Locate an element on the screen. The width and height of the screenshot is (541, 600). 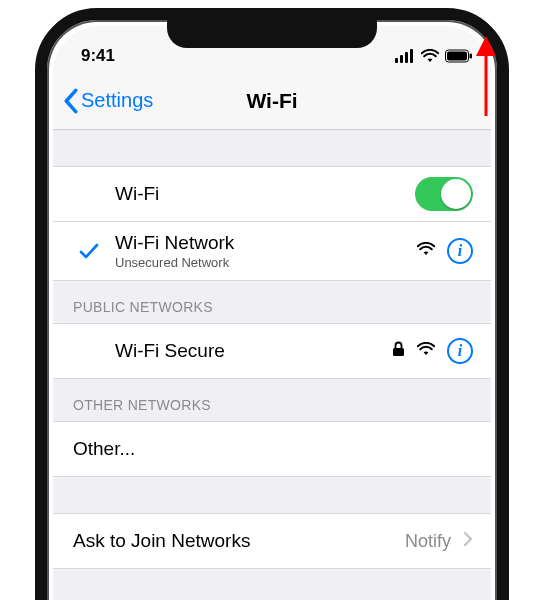
ask-to-join-row: Ask to Join Networks Notify is located at coordinates (272, 541).